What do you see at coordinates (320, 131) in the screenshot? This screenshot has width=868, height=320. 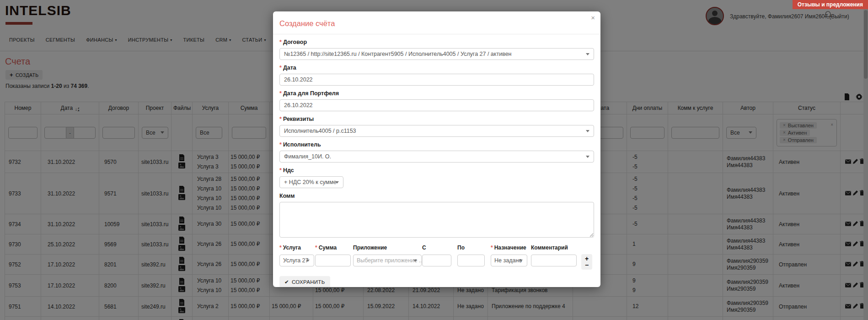 I see `field-value: Исполнитель4005 / р.с1153` at bounding box center [320, 131].